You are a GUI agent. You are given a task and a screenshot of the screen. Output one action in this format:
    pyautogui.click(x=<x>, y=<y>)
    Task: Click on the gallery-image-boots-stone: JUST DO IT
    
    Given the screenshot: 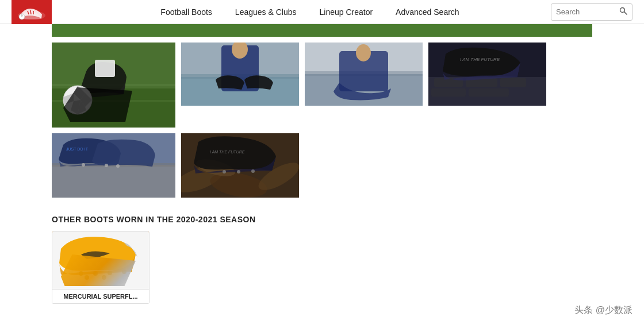 What is the action you would take?
    pyautogui.click(x=114, y=165)
    